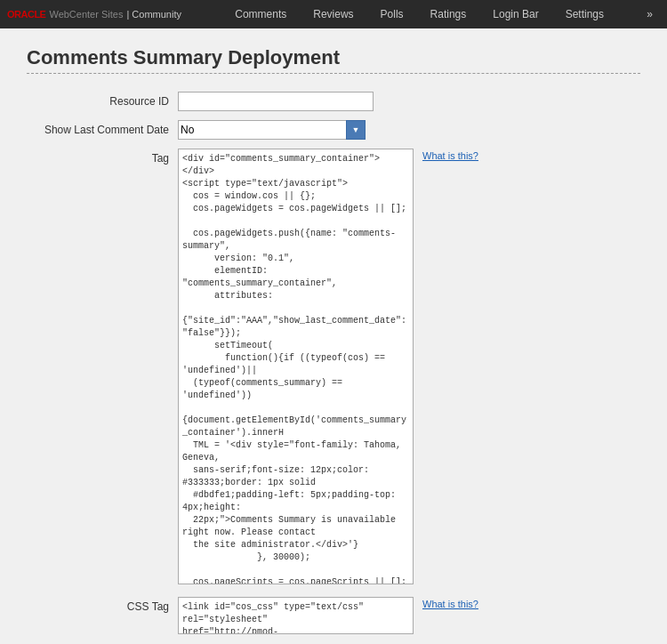 Image resolution: width=667 pixels, height=644 pixels. I want to click on select-arrow-icon, so click(356, 130).